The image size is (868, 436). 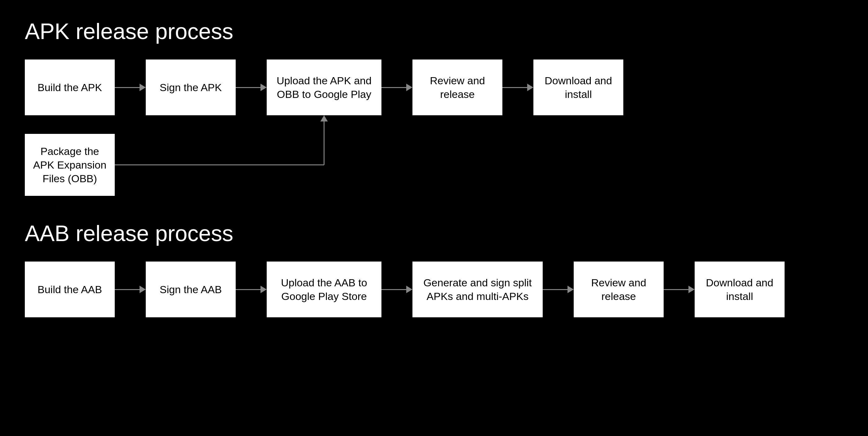 What do you see at coordinates (458, 88) in the screenshot?
I see `review-apk-box: Review and release` at bounding box center [458, 88].